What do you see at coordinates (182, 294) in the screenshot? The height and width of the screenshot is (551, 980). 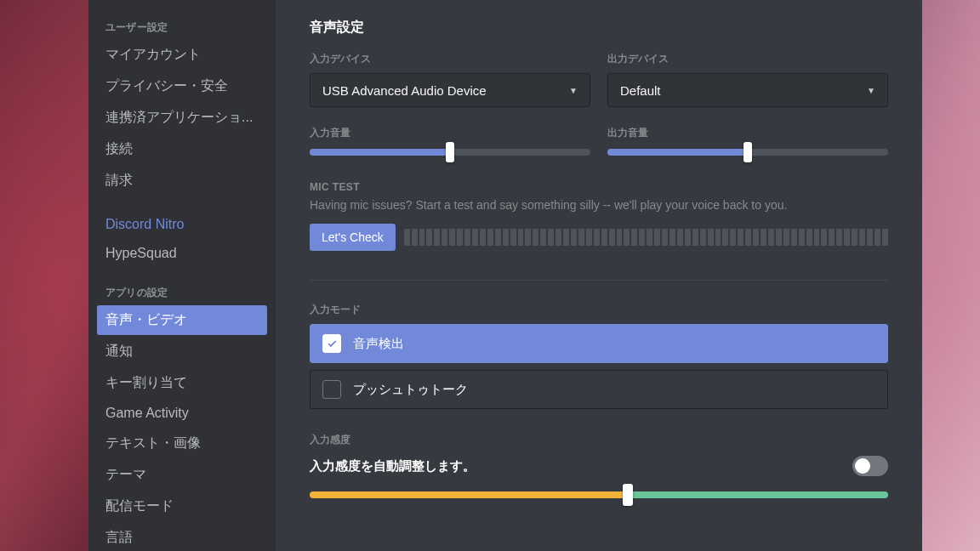 I see `sidebar-header: アプリの設定` at bounding box center [182, 294].